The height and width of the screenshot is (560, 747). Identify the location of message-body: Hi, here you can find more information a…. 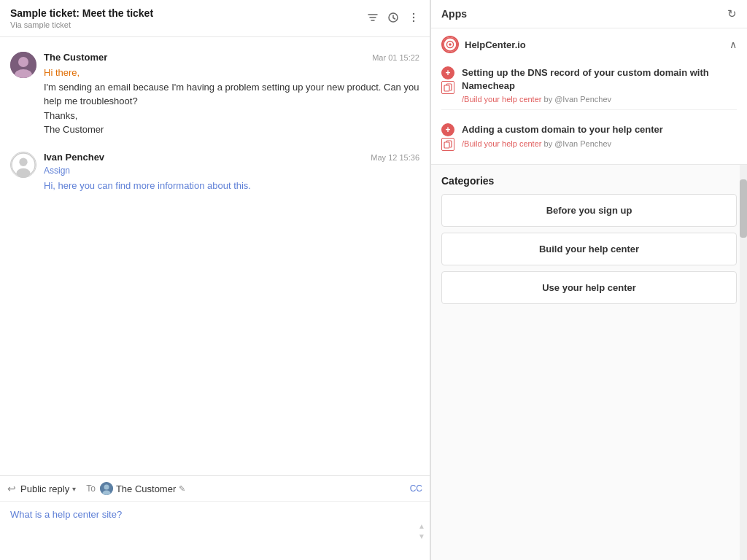
(232, 186).